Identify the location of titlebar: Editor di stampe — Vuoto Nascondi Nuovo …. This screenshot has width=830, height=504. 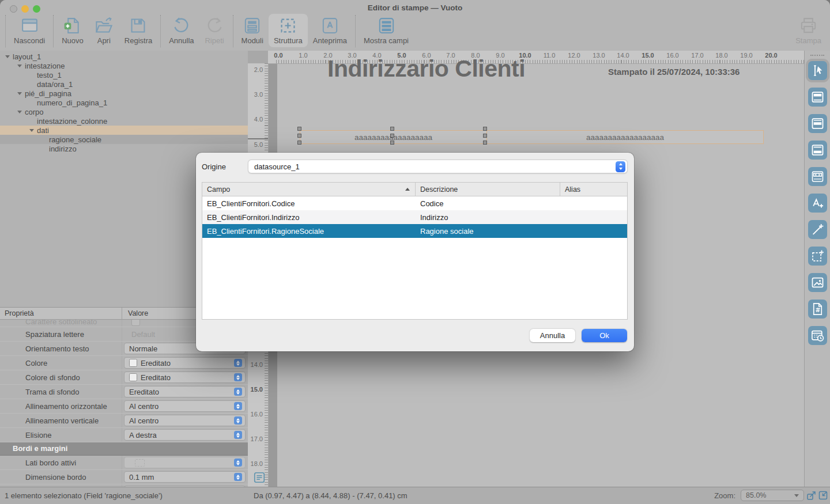
(415, 25).